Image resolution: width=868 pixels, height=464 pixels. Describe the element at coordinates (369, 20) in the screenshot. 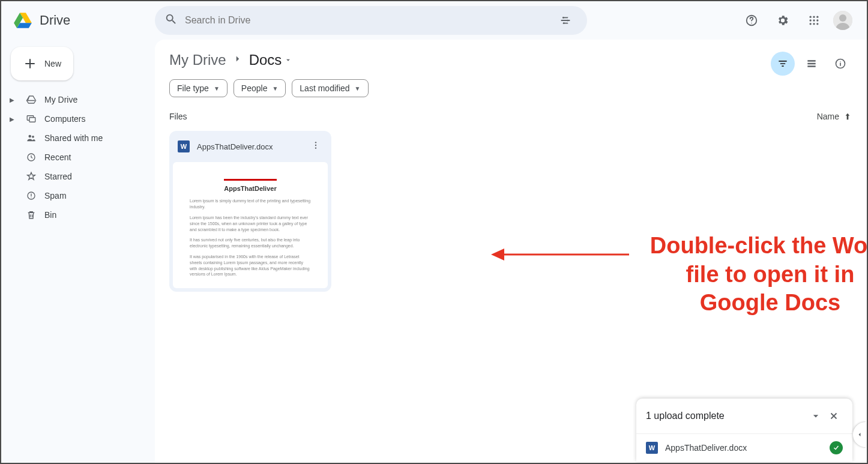

I see `search-input` at that location.